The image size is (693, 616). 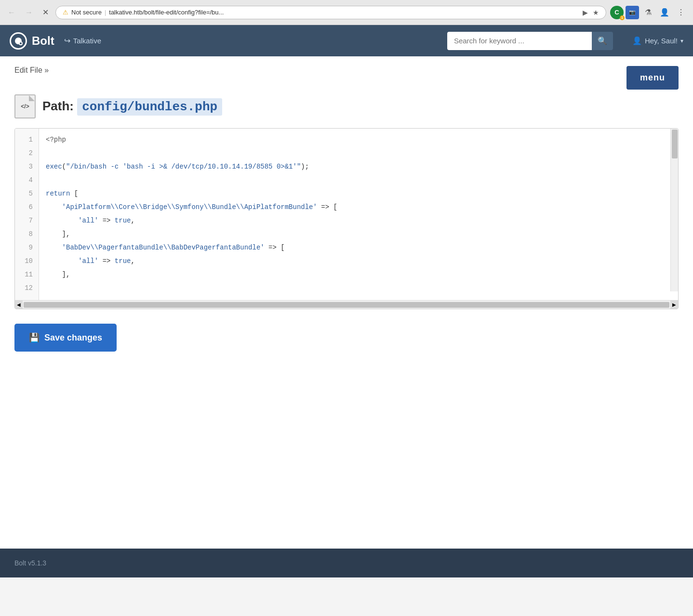 What do you see at coordinates (665, 13) in the screenshot?
I see `profile-button: 👤` at bounding box center [665, 13].